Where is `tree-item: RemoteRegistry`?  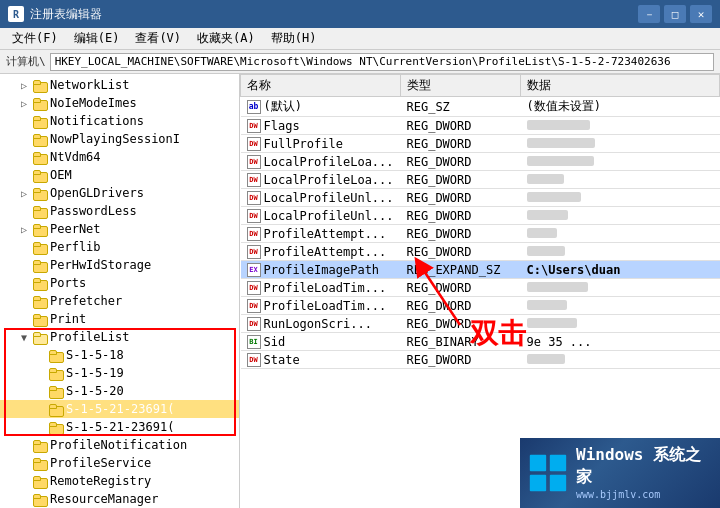
tree-item: RemoteRegistry is located at coordinates (120, 481).